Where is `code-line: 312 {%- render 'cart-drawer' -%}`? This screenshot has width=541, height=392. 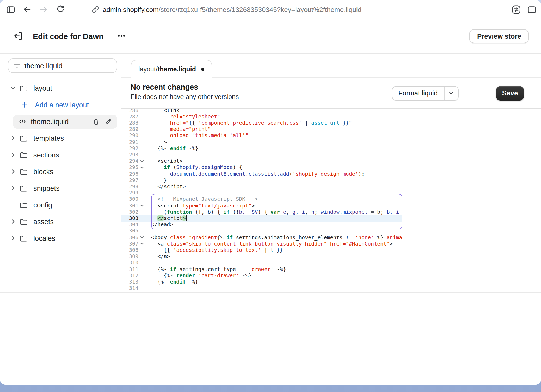 code-line: 312 {%- render 'cart-drawer' -%} is located at coordinates (331, 275).